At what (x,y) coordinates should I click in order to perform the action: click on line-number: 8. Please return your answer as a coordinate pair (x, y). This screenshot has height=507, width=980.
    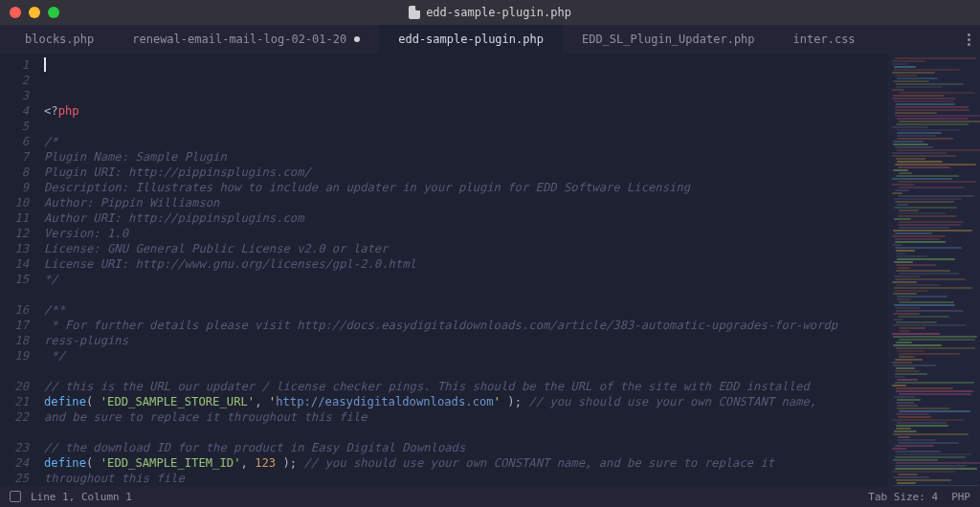
    Looking at the image, I should click on (14, 172).